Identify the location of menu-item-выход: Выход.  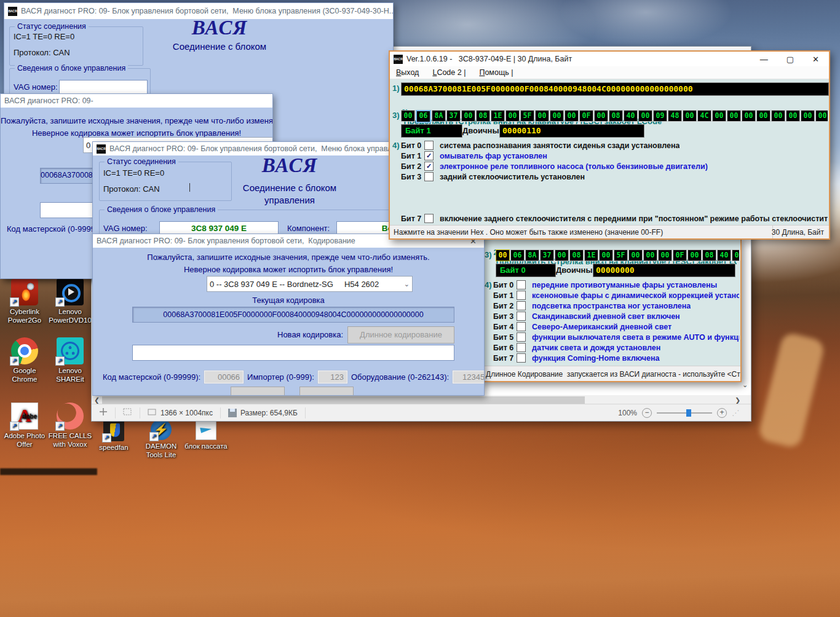
(407, 73).